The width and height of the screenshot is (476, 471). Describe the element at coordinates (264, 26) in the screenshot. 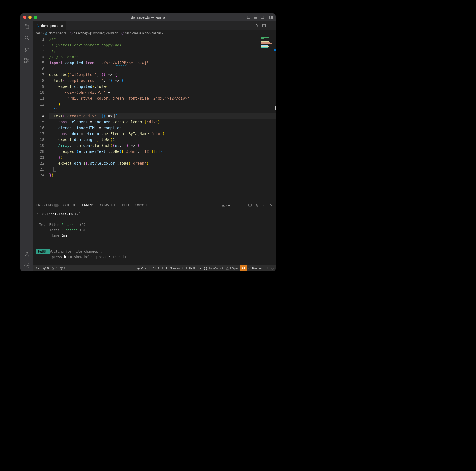

I see `split-editor-icon` at that location.